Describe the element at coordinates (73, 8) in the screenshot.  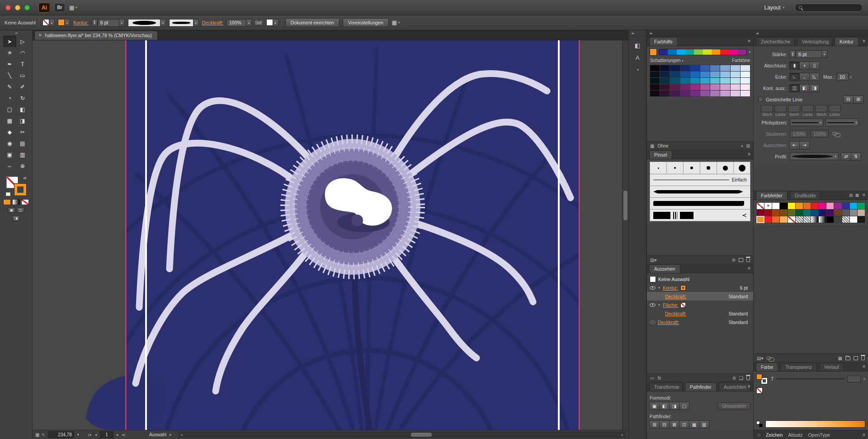
I see `workspace-switcher-icon: ▦▾` at that location.